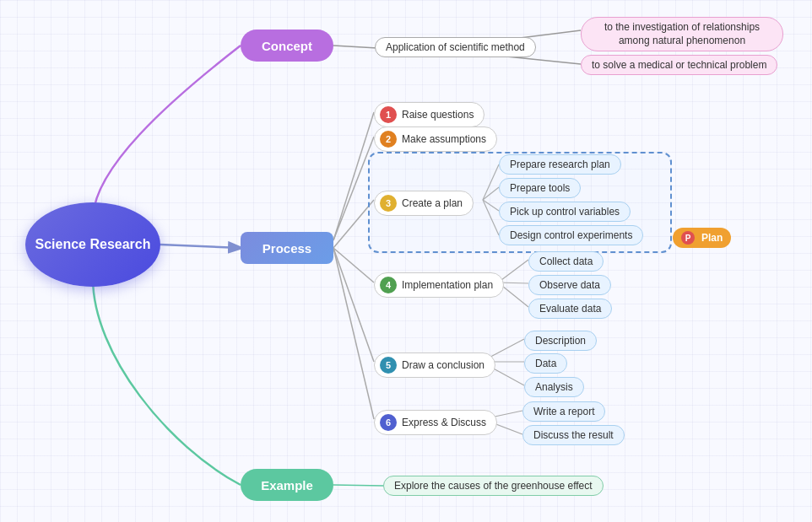 The image size is (812, 522). I want to click on pickup-vars-pill: Pick up control variables, so click(565, 212).